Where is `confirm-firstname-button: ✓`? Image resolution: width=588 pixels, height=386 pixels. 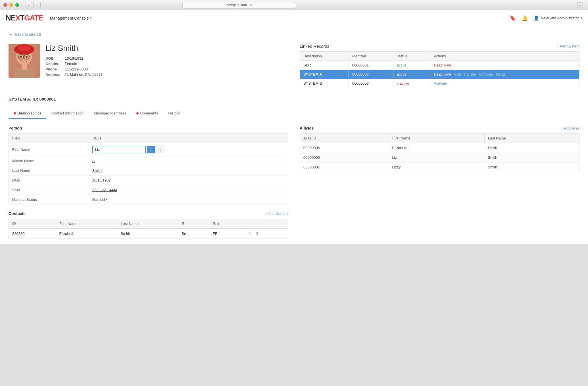 confirm-firstname-button: ✓ is located at coordinates (151, 150).